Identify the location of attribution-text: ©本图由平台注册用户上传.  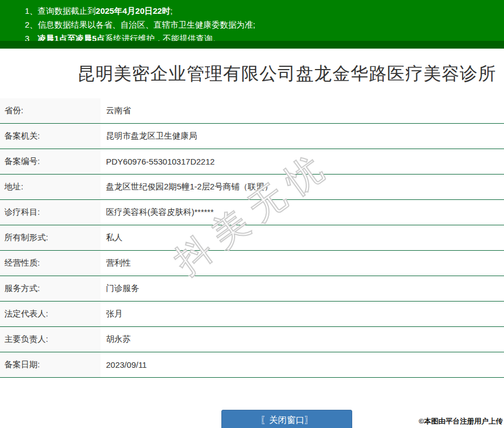
(460, 421).